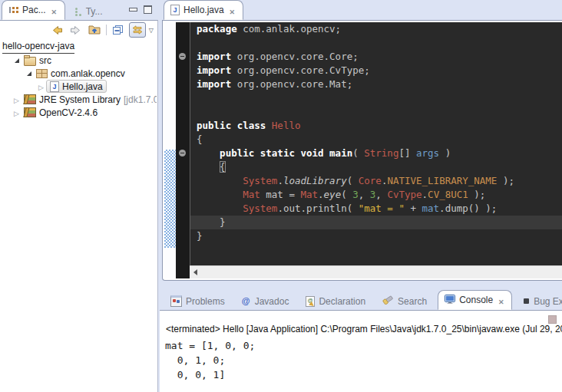  What do you see at coordinates (78, 12) in the screenshot?
I see `type-hierarchy-icon` at bounding box center [78, 12].